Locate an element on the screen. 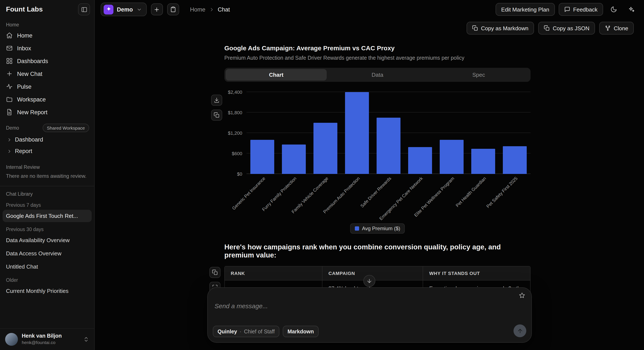 The width and height of the screenshot is (644, 350). tree-item-label: Report is located at coordinates (24, 151).